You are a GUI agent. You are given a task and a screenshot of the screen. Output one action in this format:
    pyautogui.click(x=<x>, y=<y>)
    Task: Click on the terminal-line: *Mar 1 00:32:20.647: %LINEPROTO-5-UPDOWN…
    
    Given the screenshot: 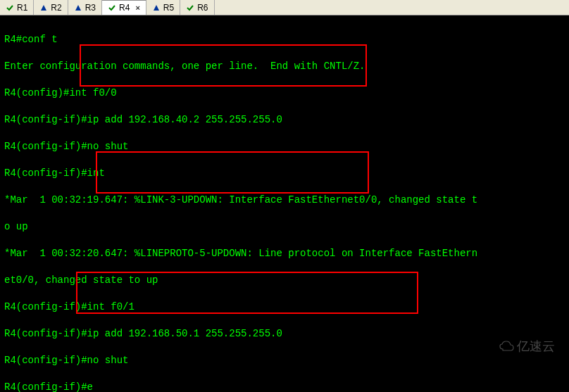 What is the action you would take?
    pyautogui.click(x=284, y=253)
    